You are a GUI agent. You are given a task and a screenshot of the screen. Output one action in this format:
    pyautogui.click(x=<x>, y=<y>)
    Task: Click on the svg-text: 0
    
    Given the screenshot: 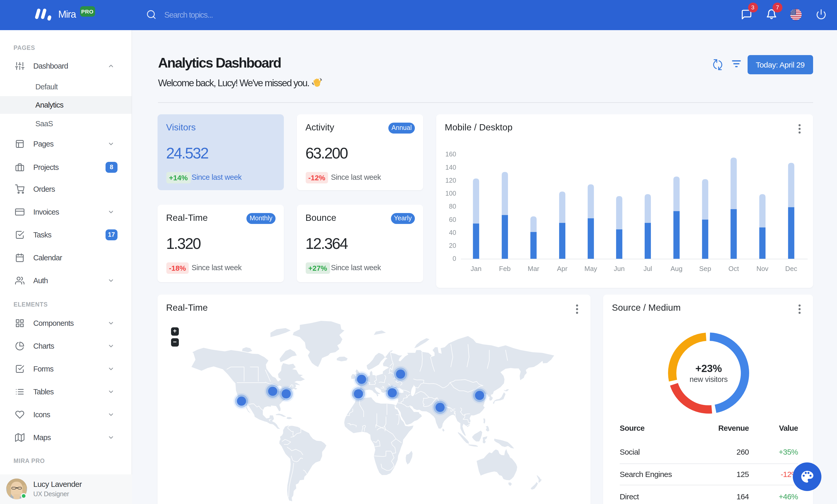 What is the action you would take?
    pyautogui.click(x=454, y=259)
    